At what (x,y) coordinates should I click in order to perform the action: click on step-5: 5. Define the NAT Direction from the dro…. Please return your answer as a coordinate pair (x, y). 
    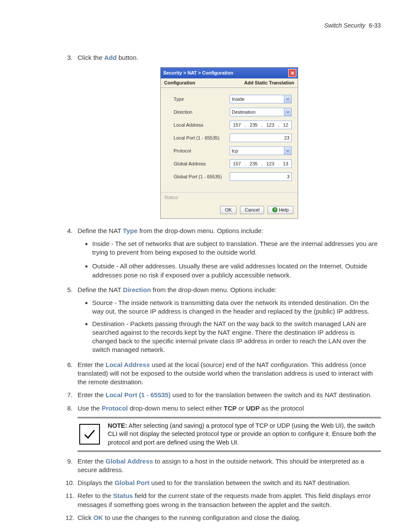
    Looking at the image, I should click on (229, 290).